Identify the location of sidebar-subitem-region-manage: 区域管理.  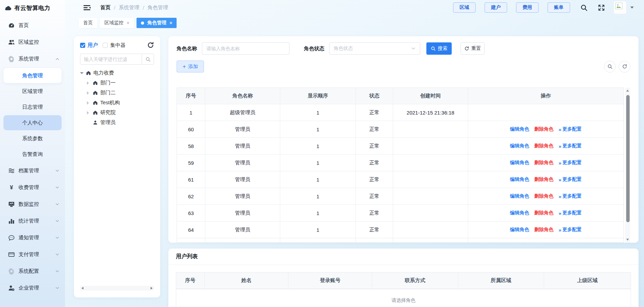
(33, 91).